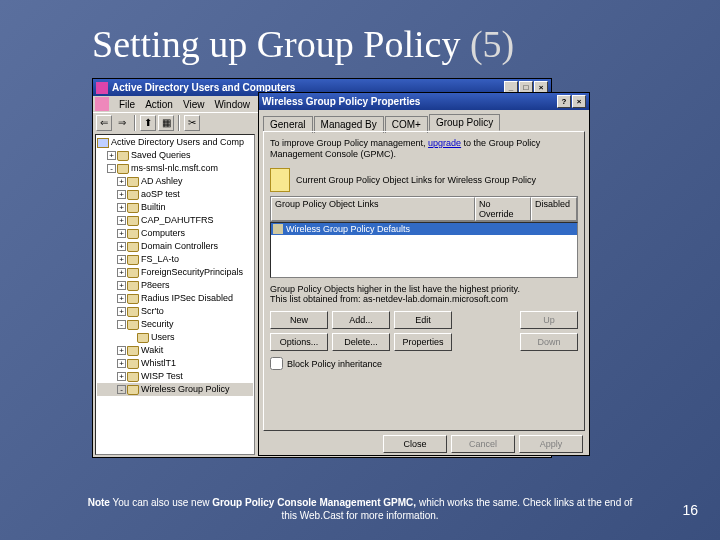 This screenshot has height=540, width=720. What do you see at coordinates (162, 376) in the screenshot?
I see `tree-label: WISP Test` at bounding box center [162, 376].